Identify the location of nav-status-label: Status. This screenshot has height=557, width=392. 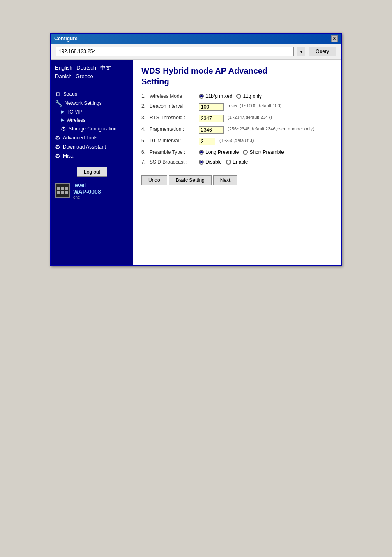
(70, 94).